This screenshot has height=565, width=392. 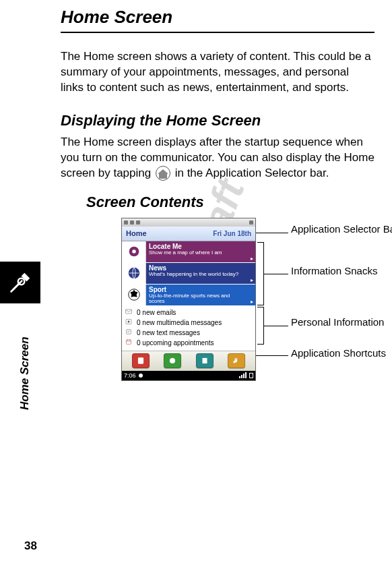 I want to click on page-title: Home Screen, so click(x=218, y=18).